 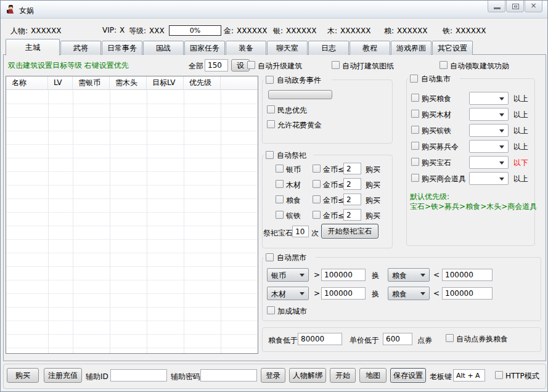 What do you see at coordinates (329, 48) in the screenshot?
I see `tab-log: 日志` at bounding box center [329, 48].